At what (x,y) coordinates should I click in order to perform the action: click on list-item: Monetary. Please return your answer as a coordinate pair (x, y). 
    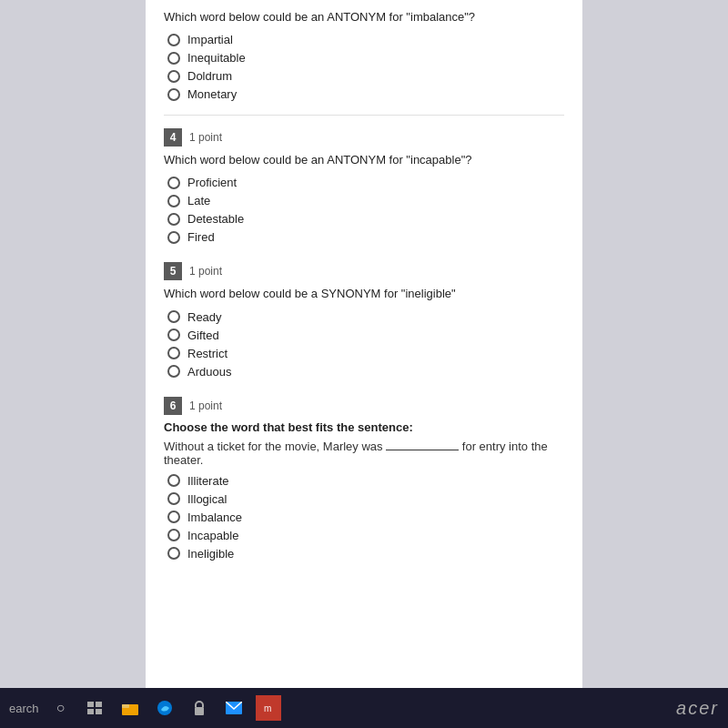
    Looking at the image, I should click on (364, 95).